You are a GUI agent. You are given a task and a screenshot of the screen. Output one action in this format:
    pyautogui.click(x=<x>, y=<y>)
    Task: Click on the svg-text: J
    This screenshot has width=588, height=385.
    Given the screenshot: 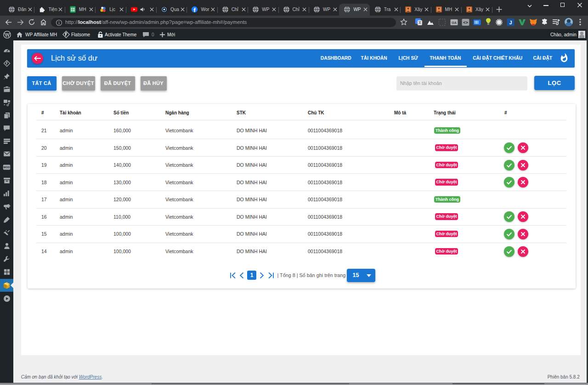 What is the action you would take?
    pyautogui.click(x=510, y=23)
    